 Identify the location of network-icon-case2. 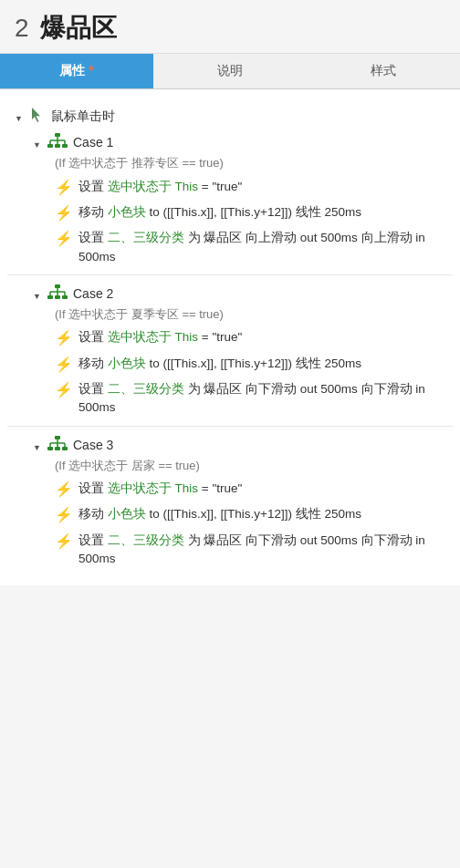
(58, 294).